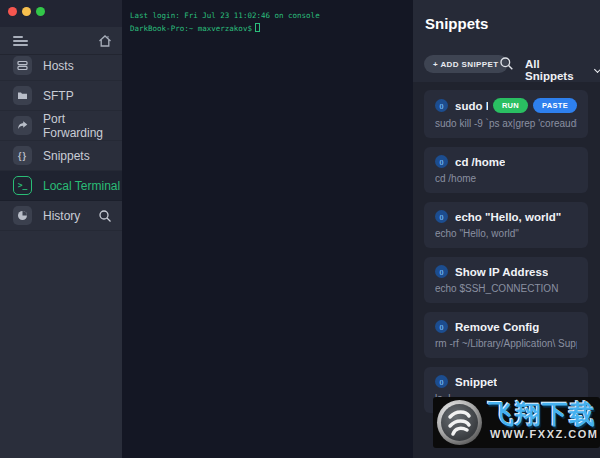 The image size is (600, 458). Describe the element at coordinates (22, 96) in the screenshot. I see `folder-icon` at that location.